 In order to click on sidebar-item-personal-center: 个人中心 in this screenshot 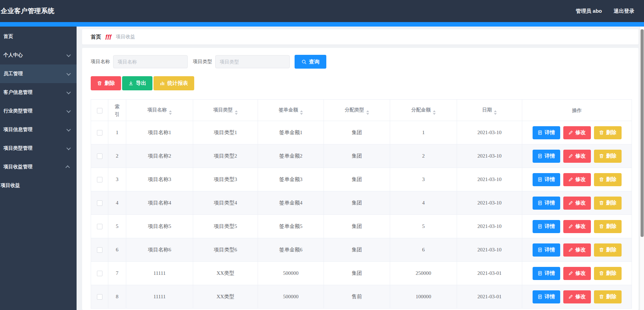, I will do `click(38, 55)`.